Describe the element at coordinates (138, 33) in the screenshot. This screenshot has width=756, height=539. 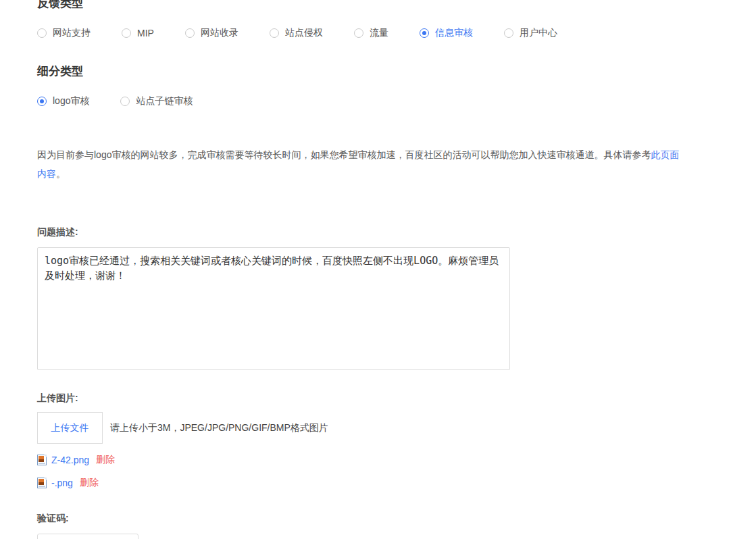
I see `radio-mip: MIP` at that location.